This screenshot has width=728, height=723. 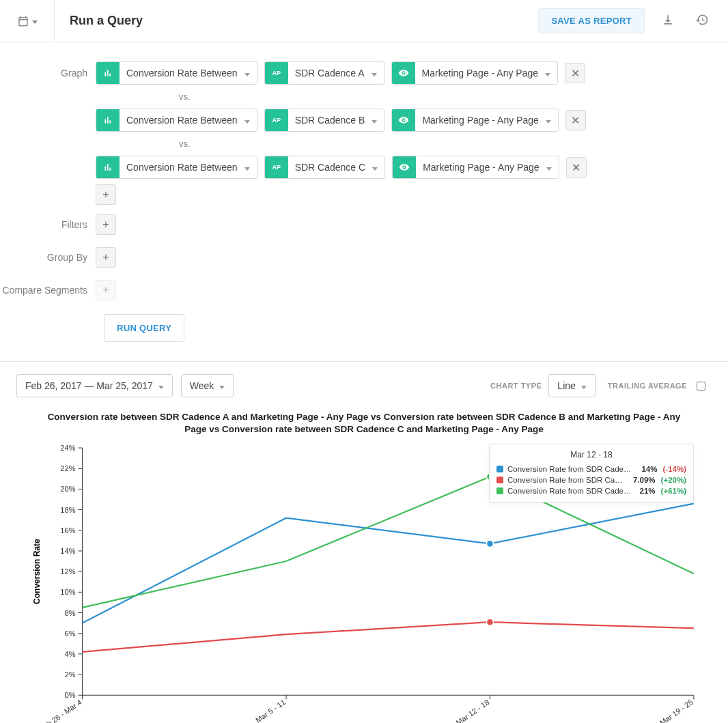 What do you see at coordinates (270, 711) in the screenshot?
I see `svg-text: Mar 5 - 11` at bounding box center [270, 711].